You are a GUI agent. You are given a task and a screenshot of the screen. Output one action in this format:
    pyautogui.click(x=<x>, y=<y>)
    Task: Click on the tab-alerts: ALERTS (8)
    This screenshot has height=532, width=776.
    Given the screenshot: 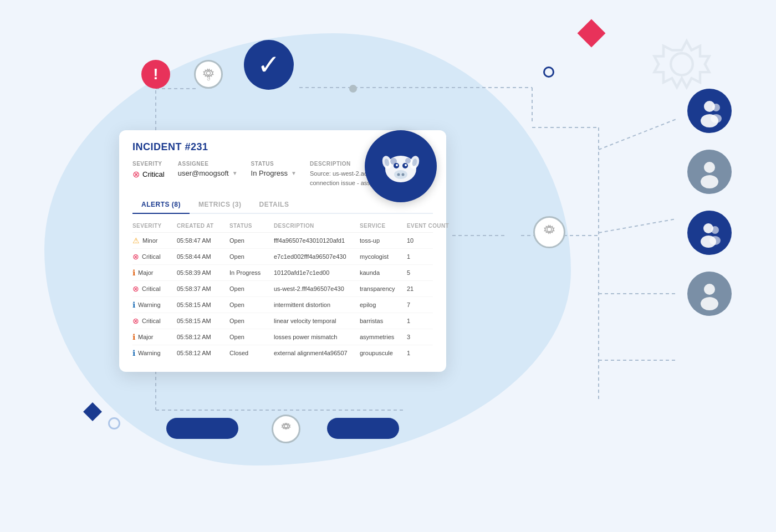 What is the action you would take?
    pyautogui.click(x=161, y=204)
    